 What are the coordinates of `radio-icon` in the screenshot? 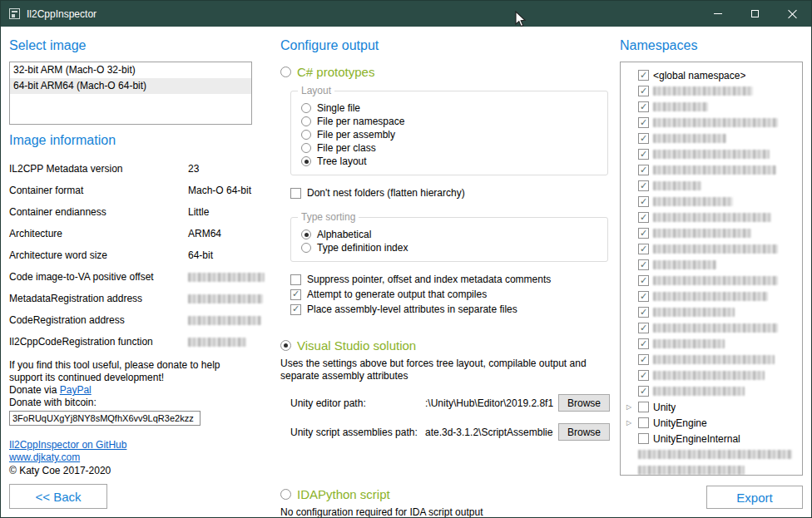 It's located at (306, 148).